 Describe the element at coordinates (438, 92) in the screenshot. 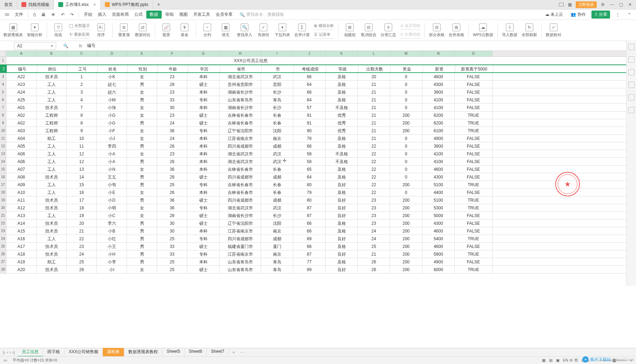

I see `cell: 3900` at that location.